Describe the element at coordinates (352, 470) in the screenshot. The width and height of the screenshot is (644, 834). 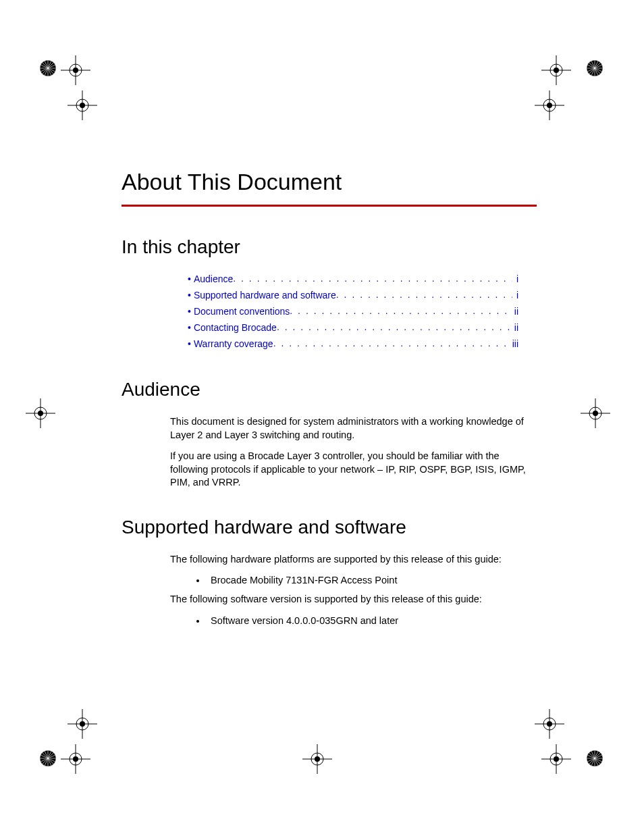
I see `paragraph: If you are using a Brocade Layer 3 contr…` at that location.